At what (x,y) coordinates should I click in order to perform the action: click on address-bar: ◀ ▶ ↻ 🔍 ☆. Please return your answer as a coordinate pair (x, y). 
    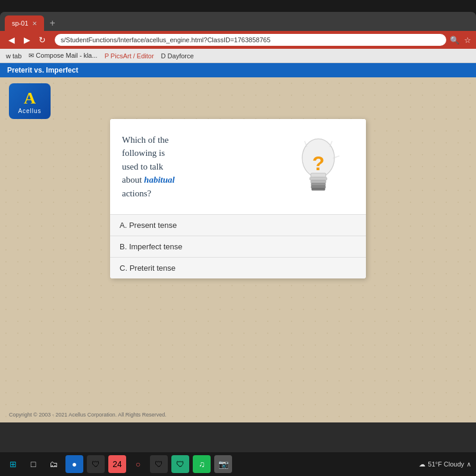
    Looking at the image, I should click on (238, 40).